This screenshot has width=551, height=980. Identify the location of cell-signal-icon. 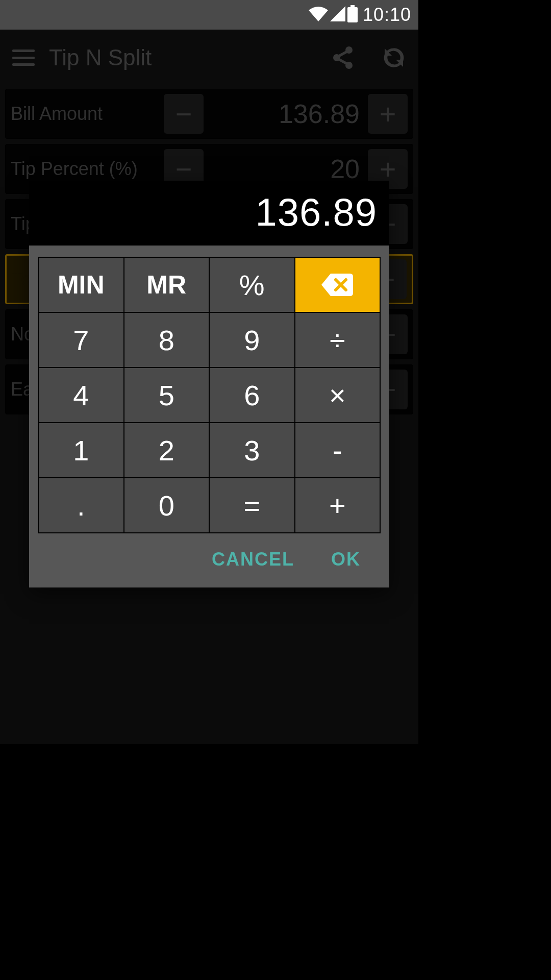
(338, 15).